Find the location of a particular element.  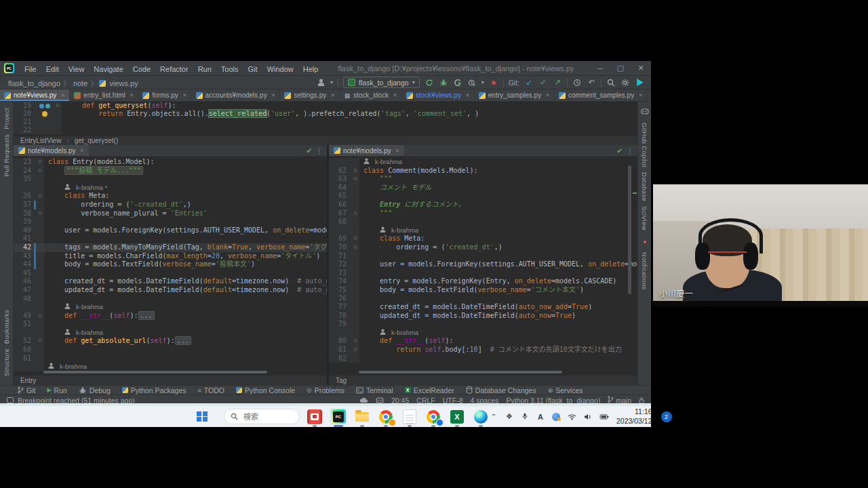

minimize-icon: ─ is located at coordinates (600, 68).